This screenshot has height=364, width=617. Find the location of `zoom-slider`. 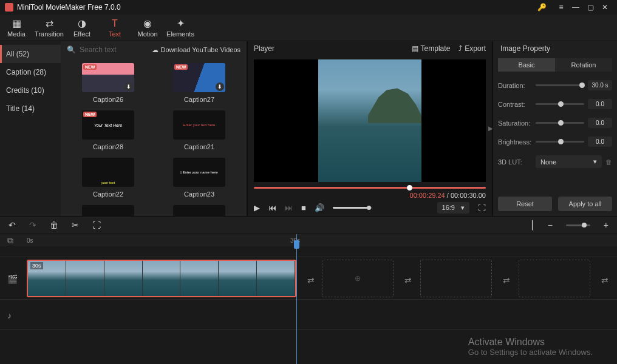

zoom-slider is located at coordinates (578, 226).